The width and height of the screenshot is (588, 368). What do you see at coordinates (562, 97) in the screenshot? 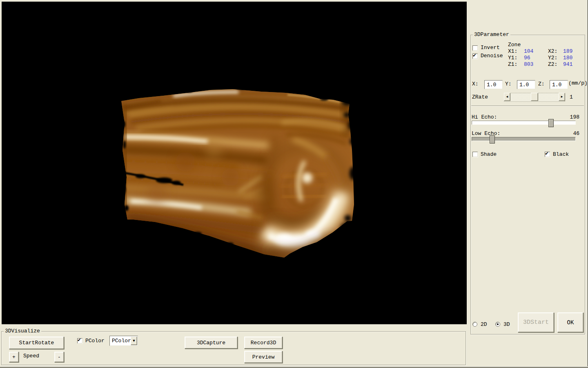
I see `zrate-scroll-right-button: ►` at bounding box center [562, 97].